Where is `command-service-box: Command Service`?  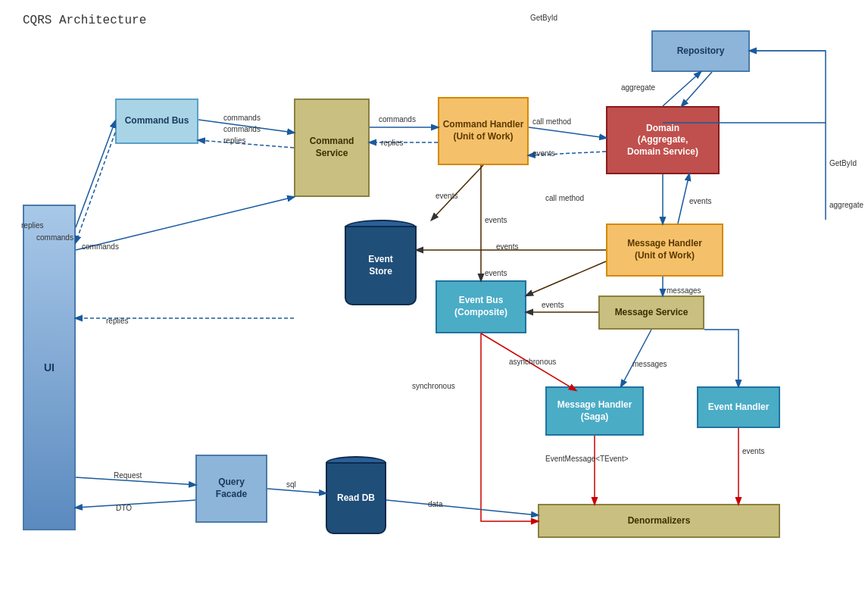
command-service-box: Command Service is located at coordinates (332, 148).